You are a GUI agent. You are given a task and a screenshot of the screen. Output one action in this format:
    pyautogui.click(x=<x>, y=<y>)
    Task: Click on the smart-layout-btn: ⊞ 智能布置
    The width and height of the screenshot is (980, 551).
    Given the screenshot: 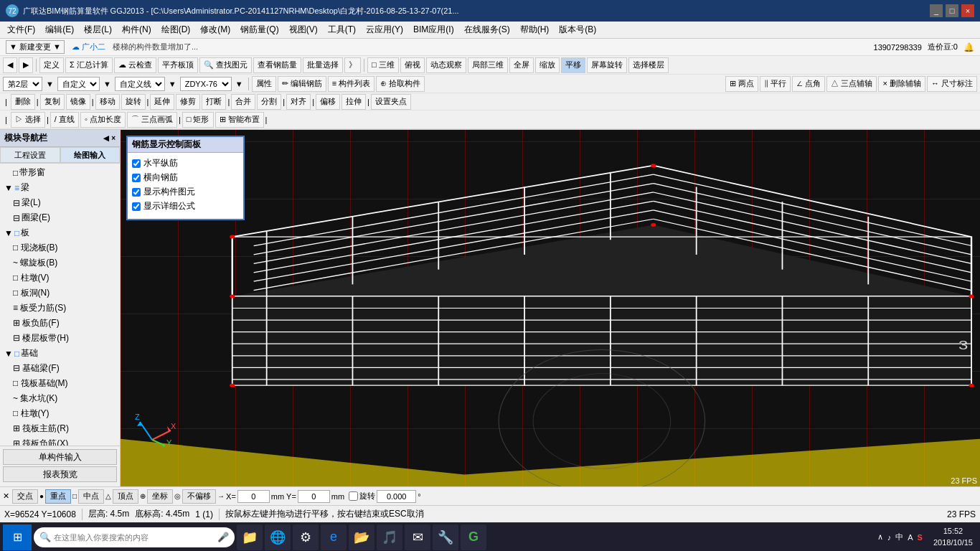 What is the action you would take?
    pyautogui.click(x=240, y=120)
    